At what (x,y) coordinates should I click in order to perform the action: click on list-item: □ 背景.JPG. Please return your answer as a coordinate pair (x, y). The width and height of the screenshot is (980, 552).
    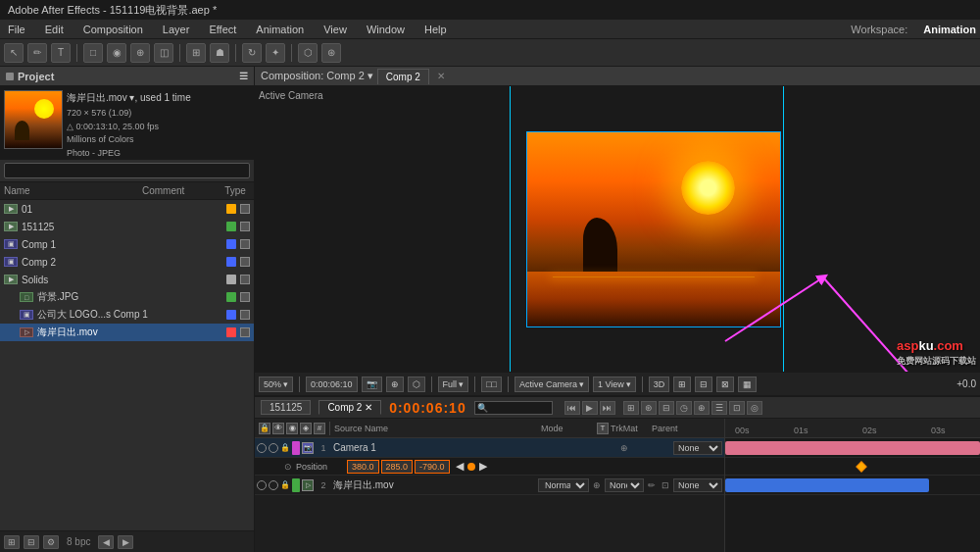
    Looking at the image, I should click on (127, 297).